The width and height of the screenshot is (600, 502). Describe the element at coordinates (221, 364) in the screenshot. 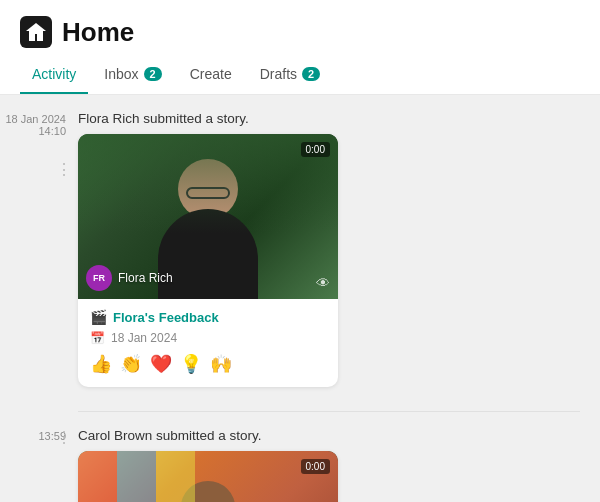

I see `reaction-raise: 🙌` at that location.